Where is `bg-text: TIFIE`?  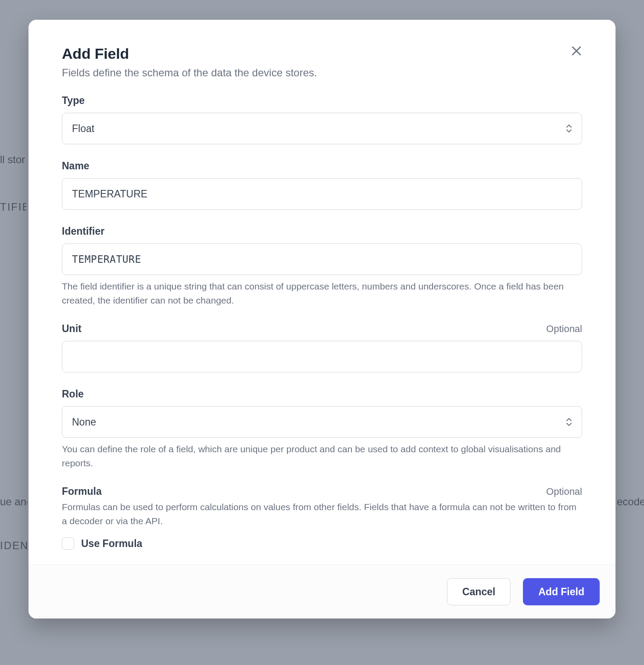
bg-text: TIFIE is located at coordinates (13, 207).